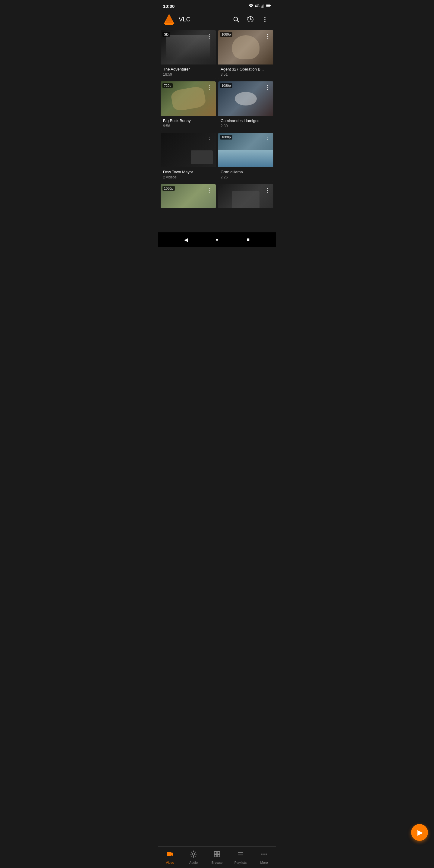 Image resolution: width=434 pixels, height=868 pixels. I want to click on 4g-icon: 4G, so click(257, 6).